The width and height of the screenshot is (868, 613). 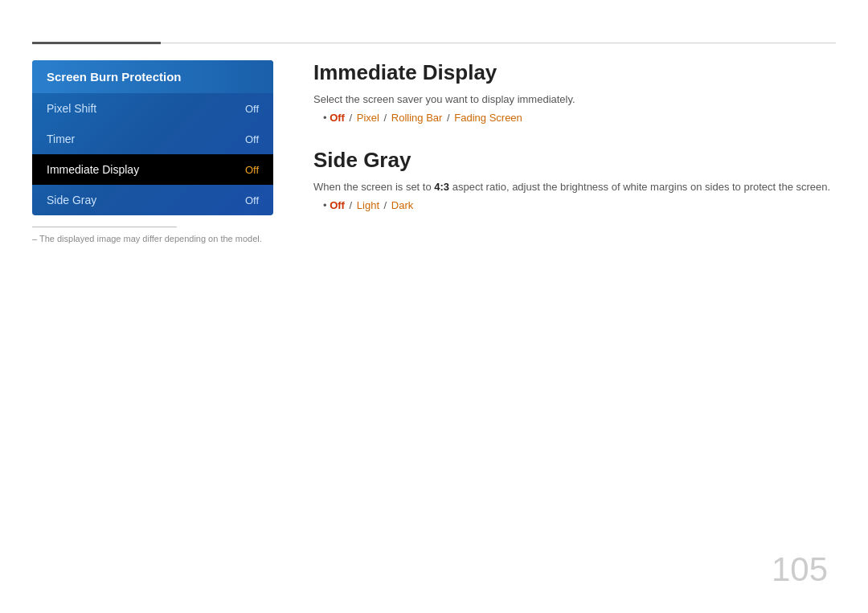 I want to click on options-item-side-gray: Off / Light / Dark, so click(x=579, y=206).